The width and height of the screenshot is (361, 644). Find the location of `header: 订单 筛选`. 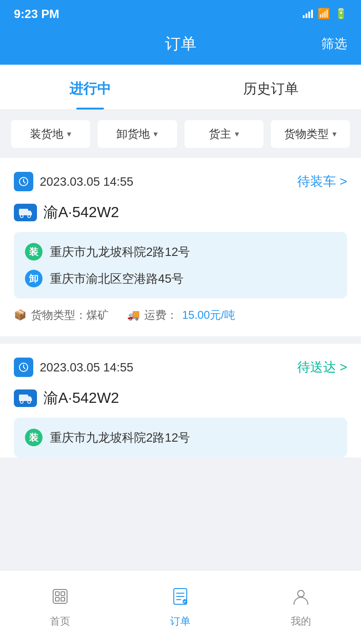

header: 订单 筛选 is located at coordinates (180, 46).